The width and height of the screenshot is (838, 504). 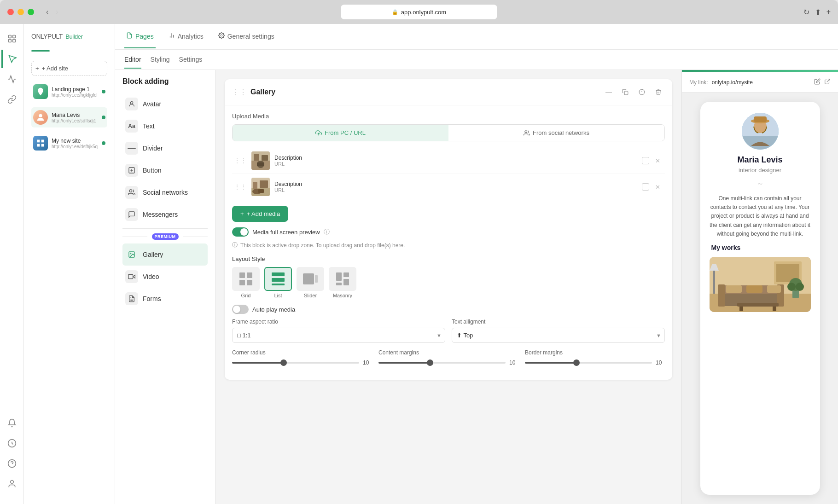 I want to click on nav-tab-general-settings: General settings, so click(x=246, y=37).